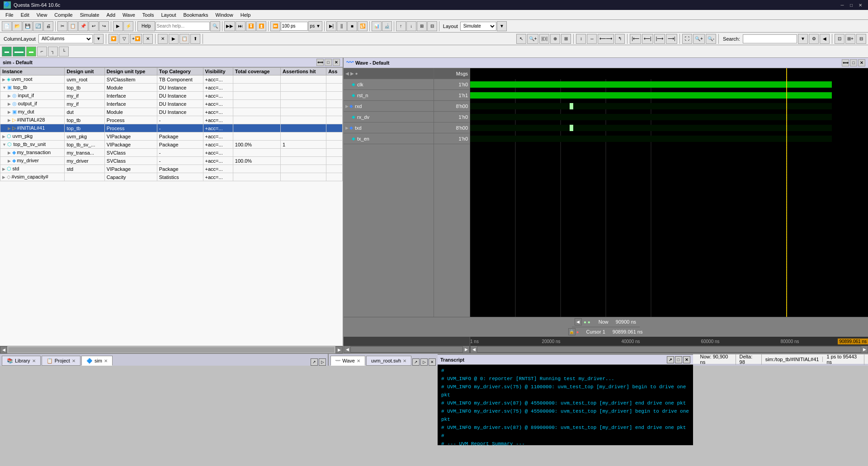 Image resolution: width=868 pixels, height=466 pixels. I want to click on filter-btn3: +🔽, so click(136, 39).